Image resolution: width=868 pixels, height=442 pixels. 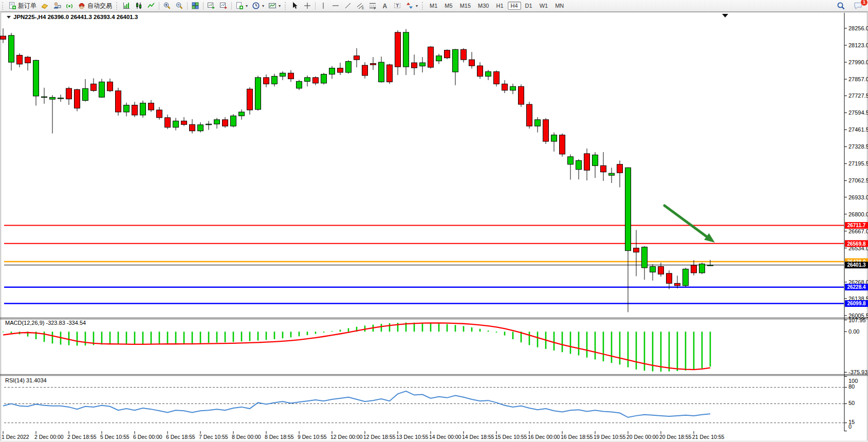 What do you see at coordinates (360, 6) in the screenshot?
I see `channel-tool-button: E` at bounding box center [360, 6].